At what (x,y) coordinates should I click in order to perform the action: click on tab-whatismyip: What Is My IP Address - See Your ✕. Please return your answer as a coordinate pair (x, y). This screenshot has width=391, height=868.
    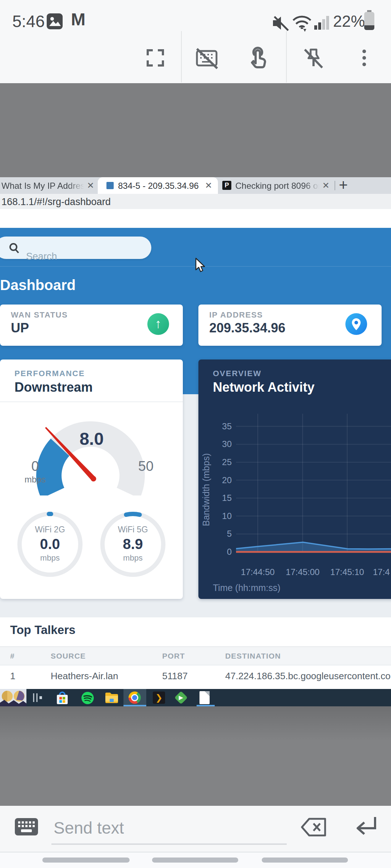
    Looking at the image, I should click on (49, 186).